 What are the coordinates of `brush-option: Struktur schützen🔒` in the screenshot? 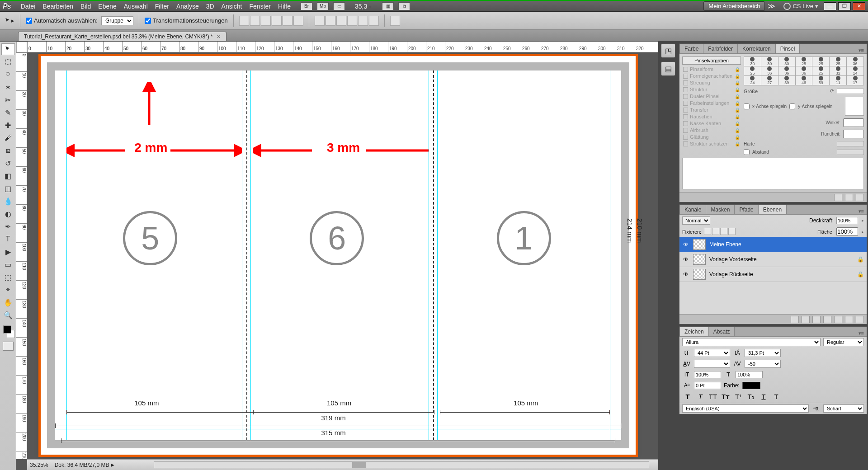 It's located at (712, 144).